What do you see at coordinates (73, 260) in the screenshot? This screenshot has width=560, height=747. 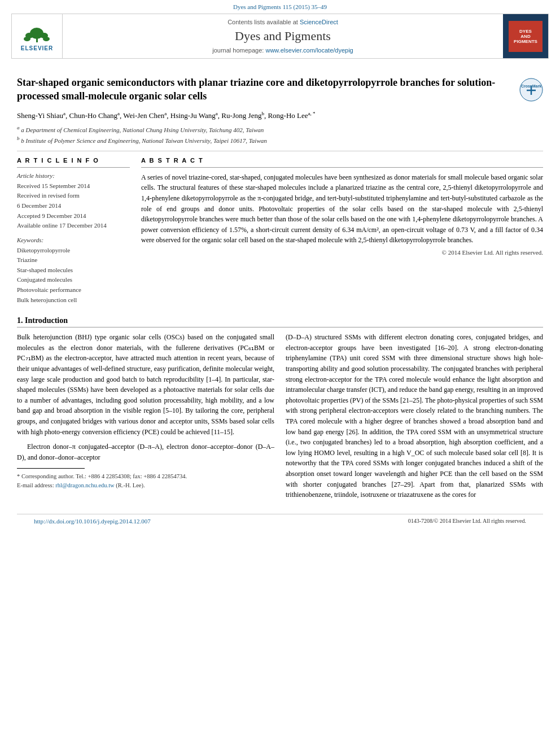 I see `keyword-1: Triazine` at bounding box center [73, 260].